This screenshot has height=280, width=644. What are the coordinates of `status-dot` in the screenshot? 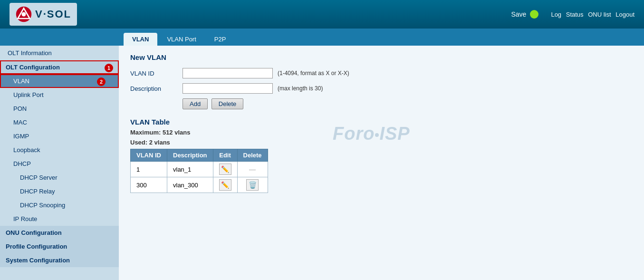 It's located at (534, 14).